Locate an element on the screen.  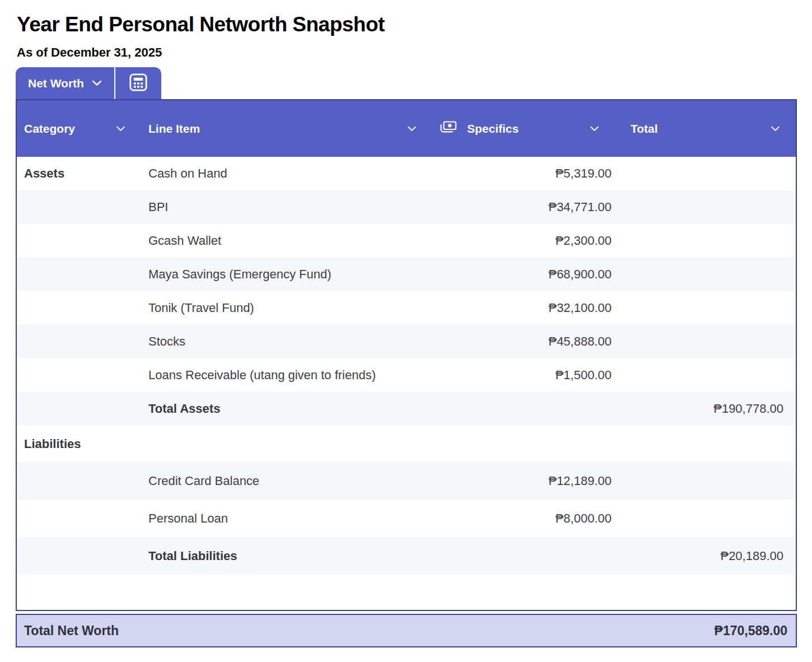
total-net-worth-label: Total Net Worth is located at coordinates (72, 631).